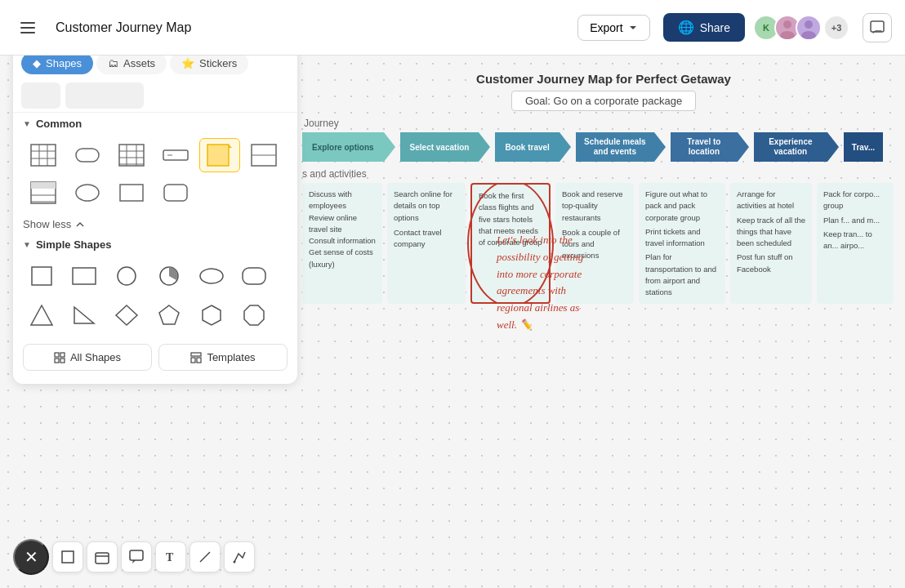  What do you see at coordinates (87, 155) in the screenshot?
I see `shape-stadium` at bounding box center [87, 155].